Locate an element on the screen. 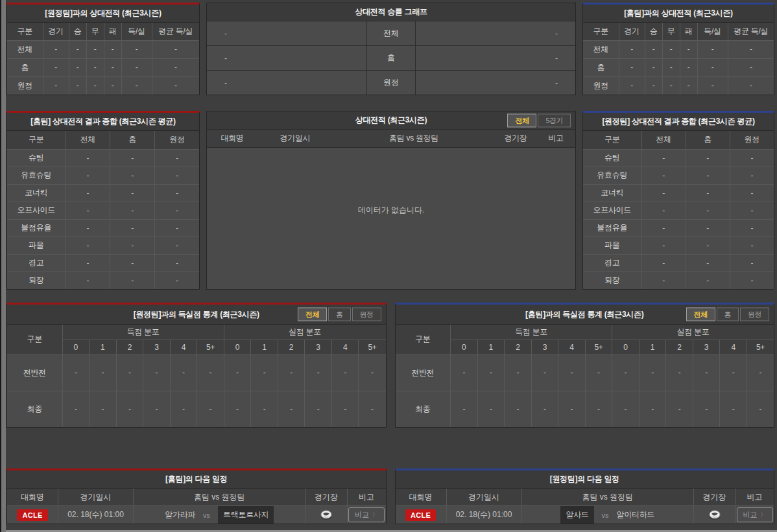 The image size is (777, 532). home-winrate-bar-area: - is located at coordinates (287, 34).